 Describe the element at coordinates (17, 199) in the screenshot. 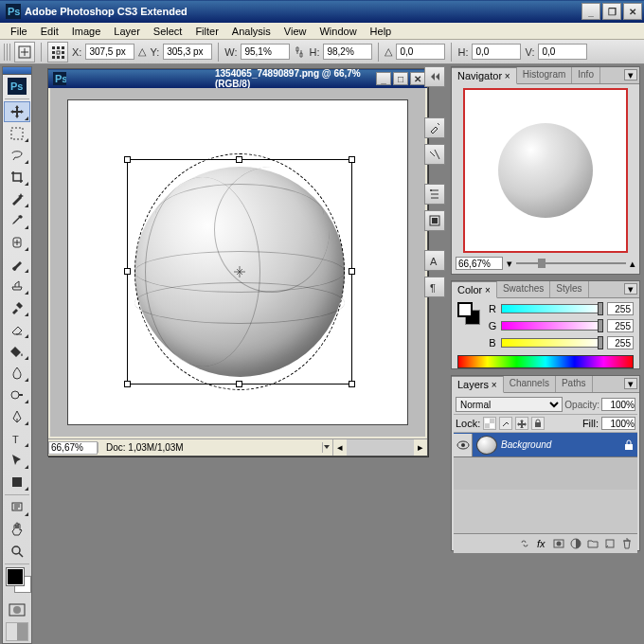

I see `magic-wand-tool` at that location.